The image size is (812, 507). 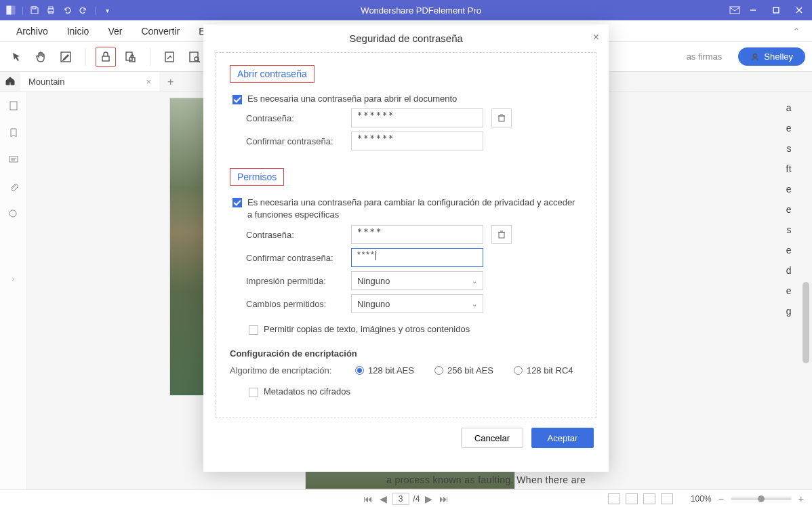 What do you see at coordinates (464, 370) in the screenshot?
I see `radio-256aes: 256 bit AES` at bounding box center [464, 370].